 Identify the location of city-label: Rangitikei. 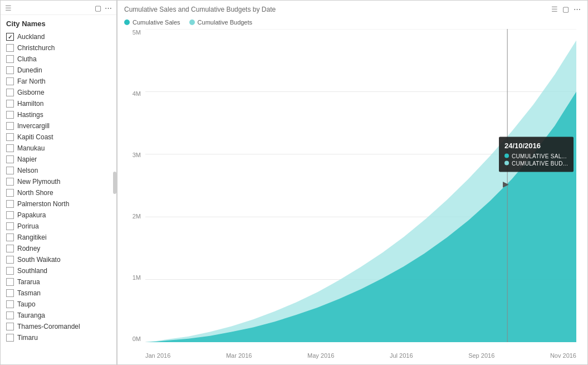
(32, 237).